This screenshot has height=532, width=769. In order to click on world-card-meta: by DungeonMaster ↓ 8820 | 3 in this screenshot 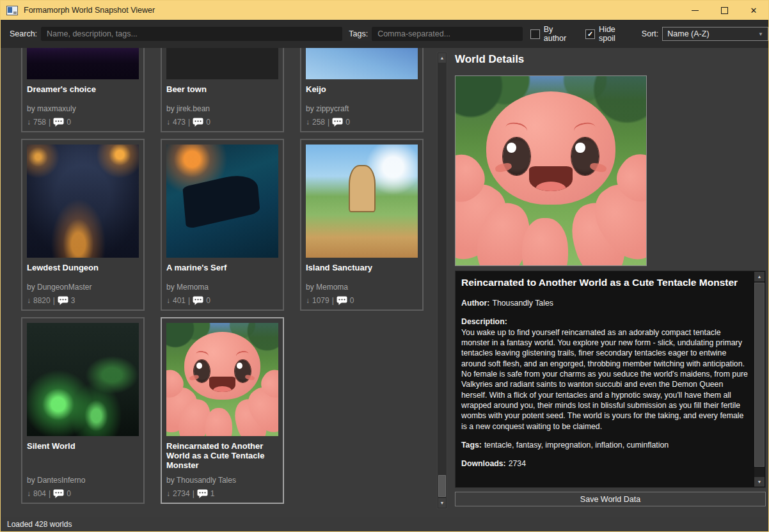, I will do `click(83, 291)`.